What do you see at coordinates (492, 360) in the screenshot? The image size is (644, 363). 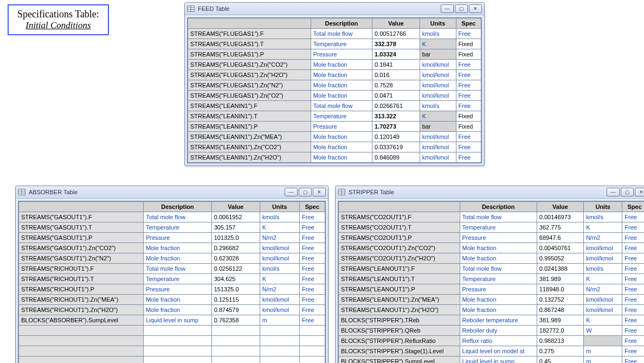 I see `table-row: BLOCKS("STRIPPER").SumpLevelLiquid level…` at bounding box center [492, 360].